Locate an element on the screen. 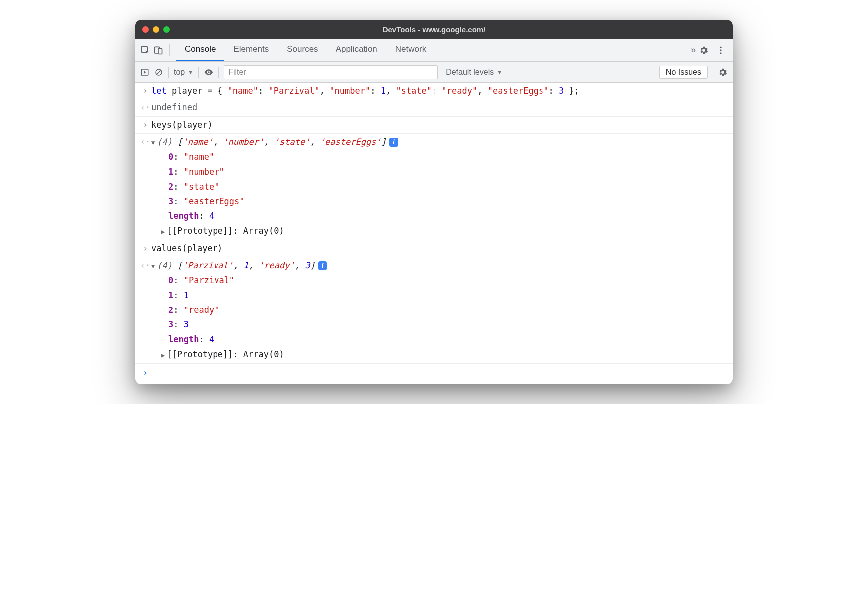 This screenshot has width=868, height=616. issues-button: No Issues is located at coordinates (684, 72).